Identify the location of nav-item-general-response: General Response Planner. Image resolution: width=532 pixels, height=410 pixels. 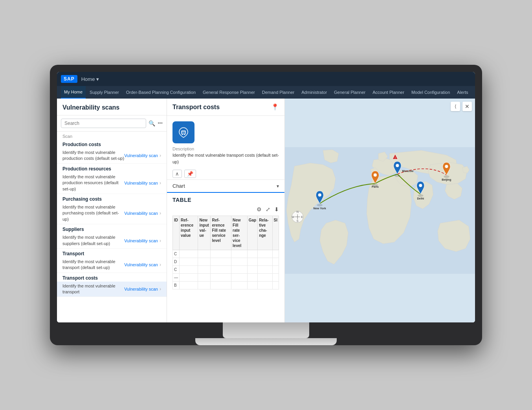
(229, 92).